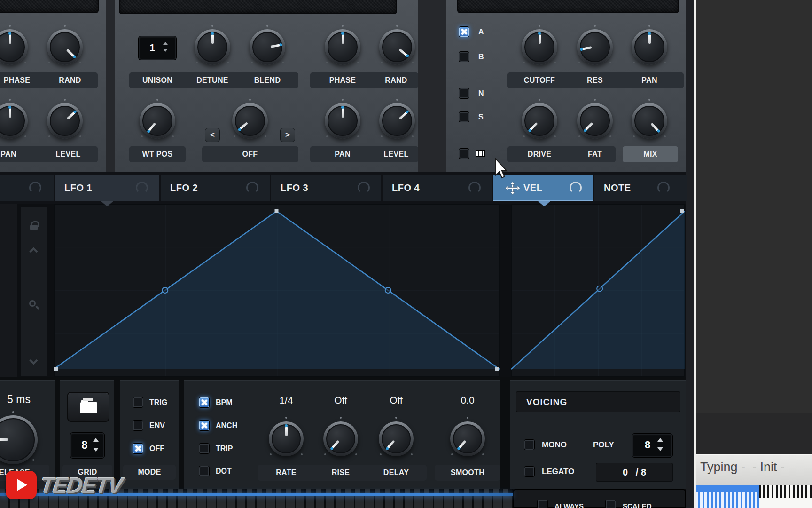  What do you see at coordinates (158, 154) in the screenshot?
I see `wt-pos-label: WT POS` at bounding box center [158, 154].